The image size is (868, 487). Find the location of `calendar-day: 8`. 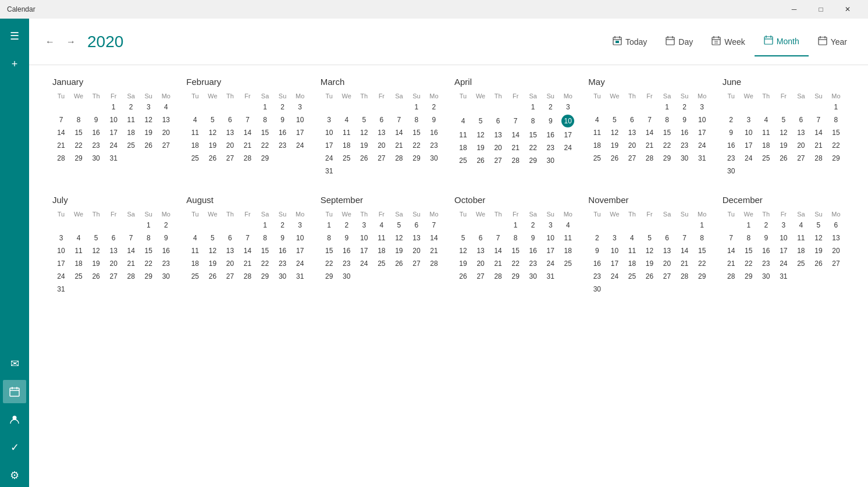

calendar-day: 8 is located at coordinates (417, 120).